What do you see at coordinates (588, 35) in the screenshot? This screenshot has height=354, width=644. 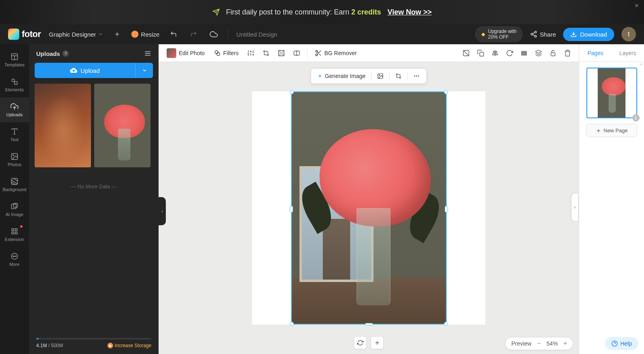 I see `download-button: Download` at bounding box center [588, 35].